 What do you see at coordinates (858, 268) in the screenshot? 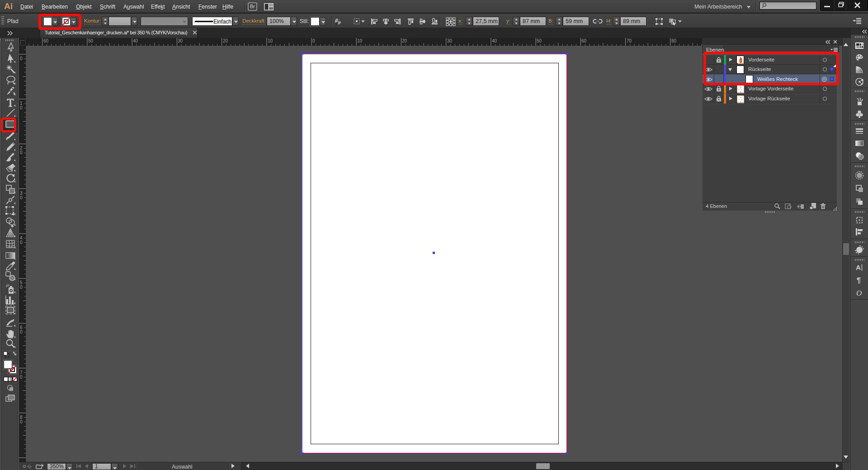
I see `svg-text: A` at bounding box center [858, 268].